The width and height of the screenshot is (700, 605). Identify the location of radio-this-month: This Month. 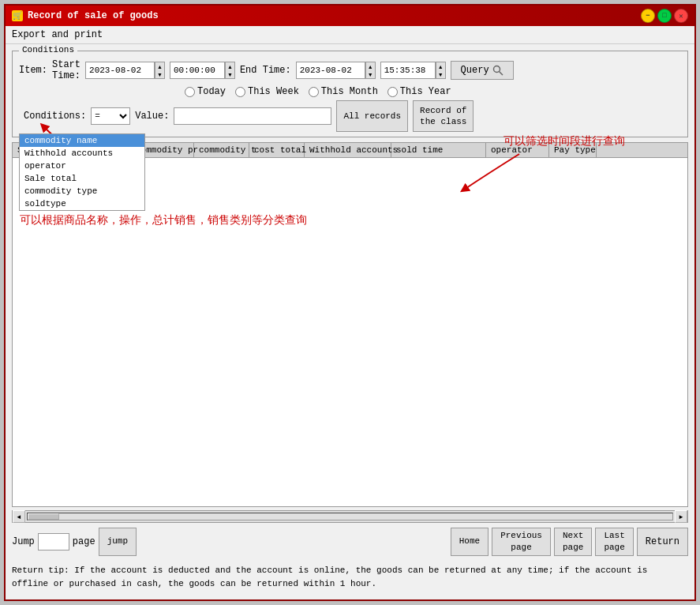
(343, 92).